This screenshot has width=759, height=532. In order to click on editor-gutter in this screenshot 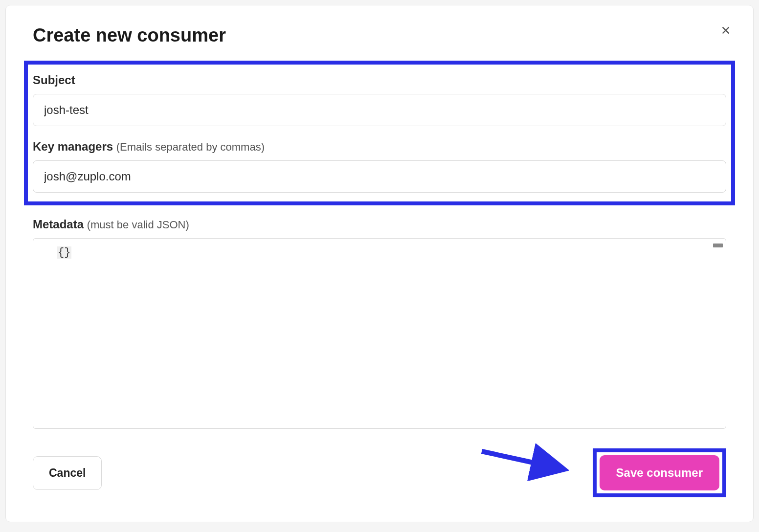, I will do `click(44, 333)`.